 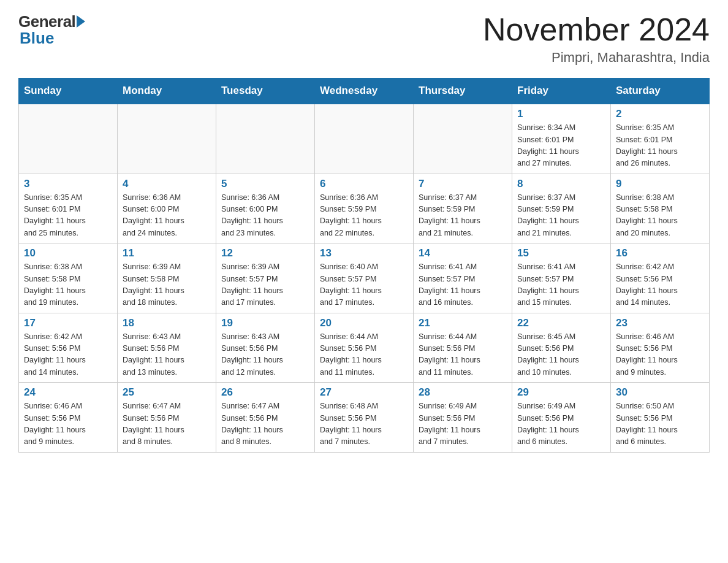 What do you see at coordinates (463, 184) in the screenshot?
I see `day-number: 7` at bounding box center [463, 184].